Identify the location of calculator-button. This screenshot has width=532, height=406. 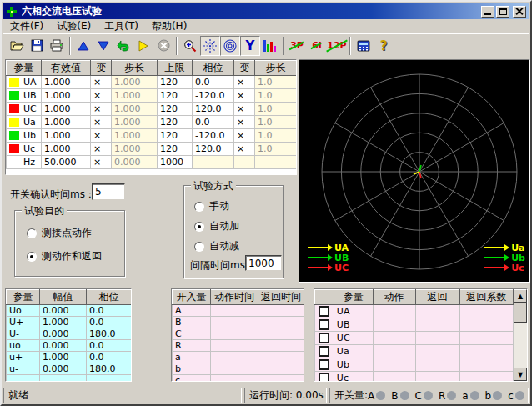
(364, 46).